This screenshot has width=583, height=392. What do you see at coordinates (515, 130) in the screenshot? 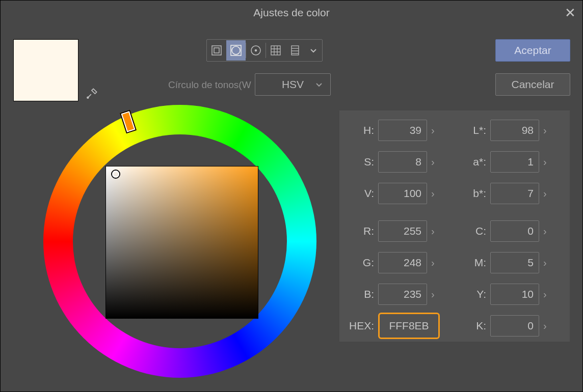
I see `input-L: 98` at bounding box center [515, 130].